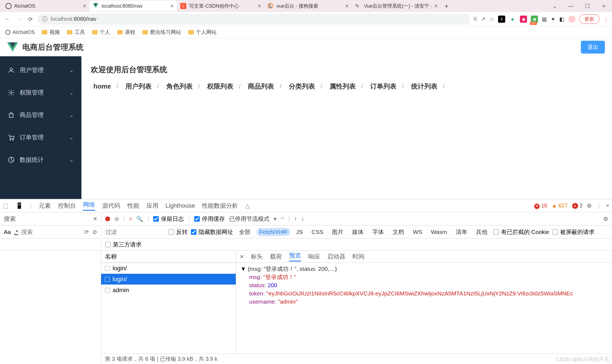 The image size is (612, 364). What do you see at coordinates (439, 232) in the screenshot?
I see `type-wasm: Wasm` at bounding box center [439, 232].